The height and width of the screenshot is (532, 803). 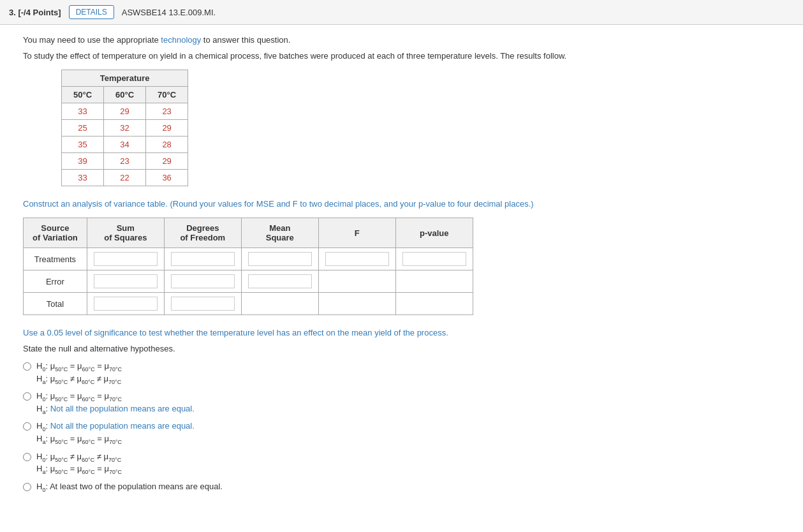 I want to click on total-pval-empty, so click(x=434, y=304).